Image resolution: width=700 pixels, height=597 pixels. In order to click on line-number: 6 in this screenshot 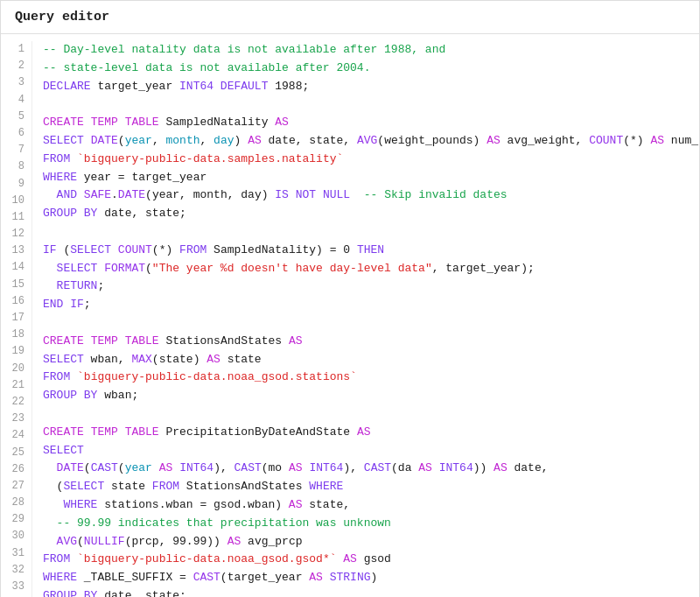, I will do `click(16, 133)`.